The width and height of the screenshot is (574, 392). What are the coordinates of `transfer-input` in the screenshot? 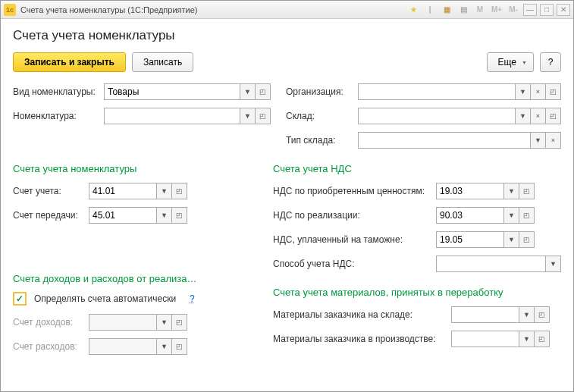 It's located at (123, 215).